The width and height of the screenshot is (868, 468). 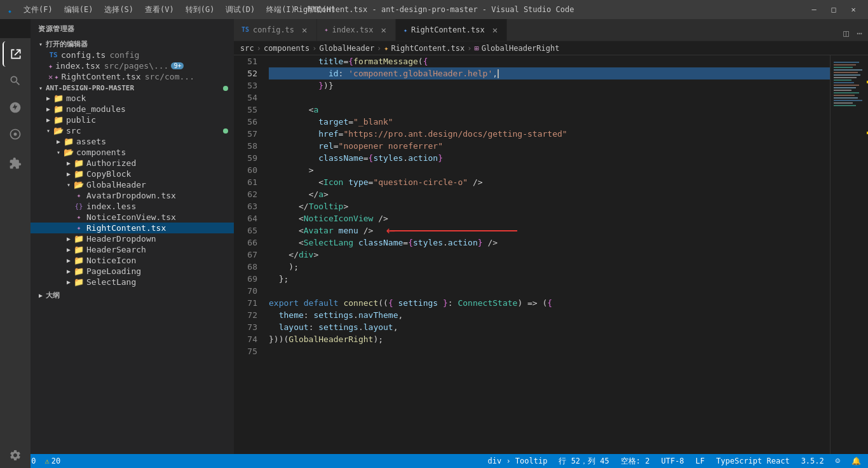 I want to click on outline-section: ▶ 大纲, so click(x=132, y=295).